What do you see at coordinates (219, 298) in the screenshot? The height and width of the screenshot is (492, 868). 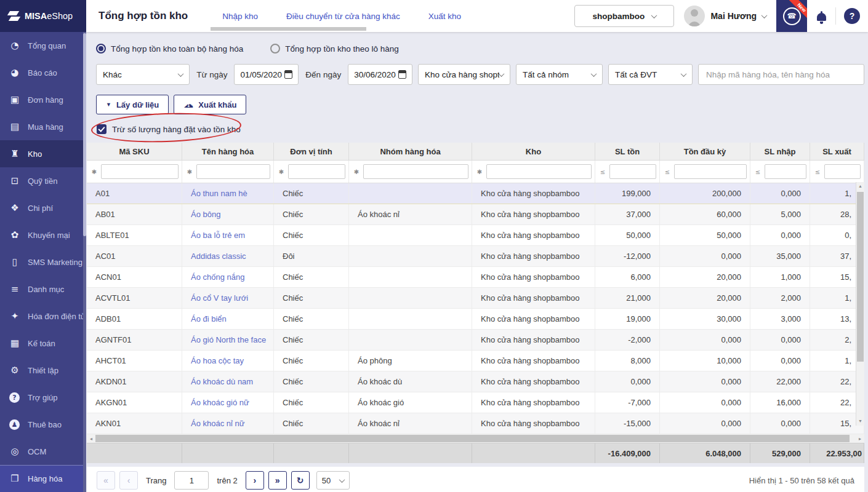 I see `product-link: Áo cổ V tay lưới` at bounding box center [219, 298].